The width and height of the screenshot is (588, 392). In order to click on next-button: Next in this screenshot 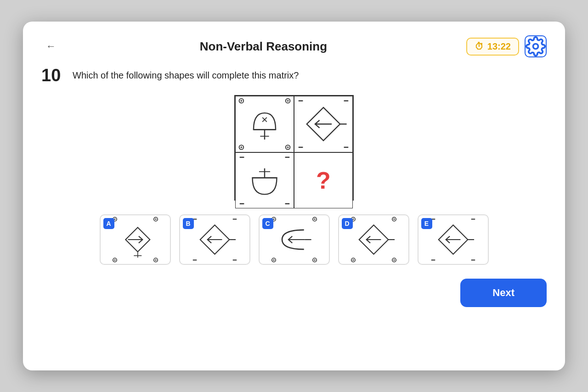, I will do `click(503, 293)`.